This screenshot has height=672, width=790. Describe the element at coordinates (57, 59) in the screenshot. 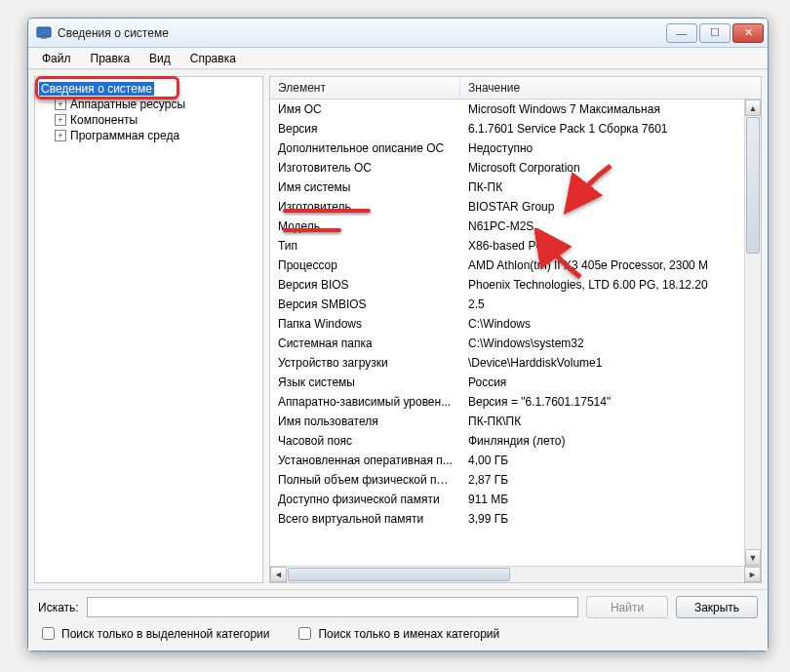

I see `menu-file: Файл` at that location.